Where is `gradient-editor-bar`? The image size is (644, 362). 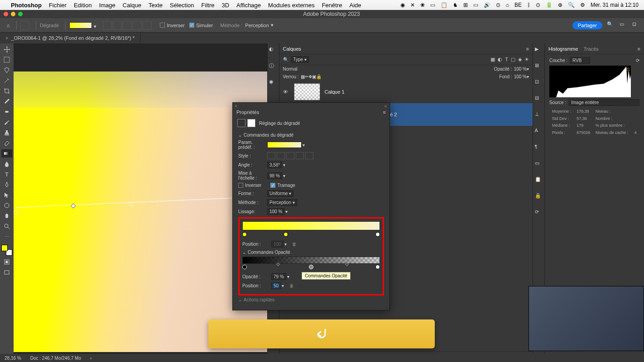
gradient-editor-bar is located at coordinates (311, 226).